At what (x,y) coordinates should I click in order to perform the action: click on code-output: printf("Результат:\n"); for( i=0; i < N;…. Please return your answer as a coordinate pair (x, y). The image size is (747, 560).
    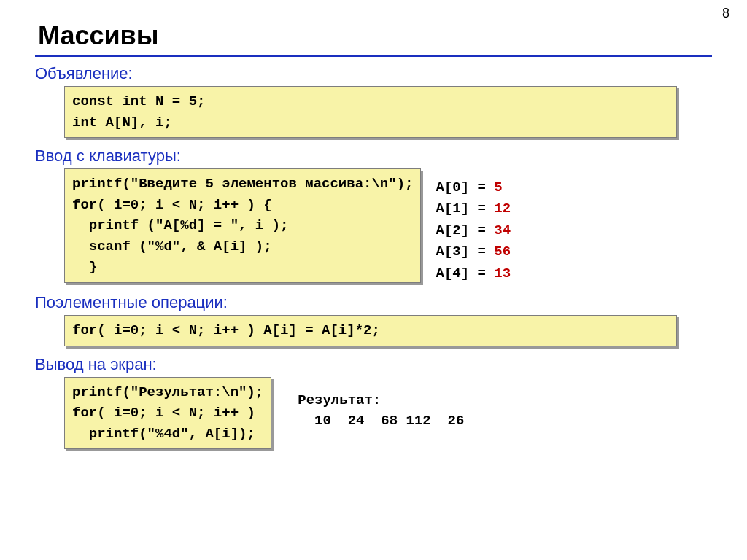
    Looking at the image, I should click on (168, 413).